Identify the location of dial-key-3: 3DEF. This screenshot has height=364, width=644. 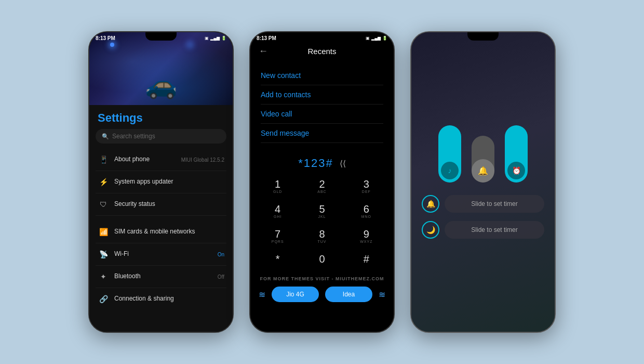
(367, 187).